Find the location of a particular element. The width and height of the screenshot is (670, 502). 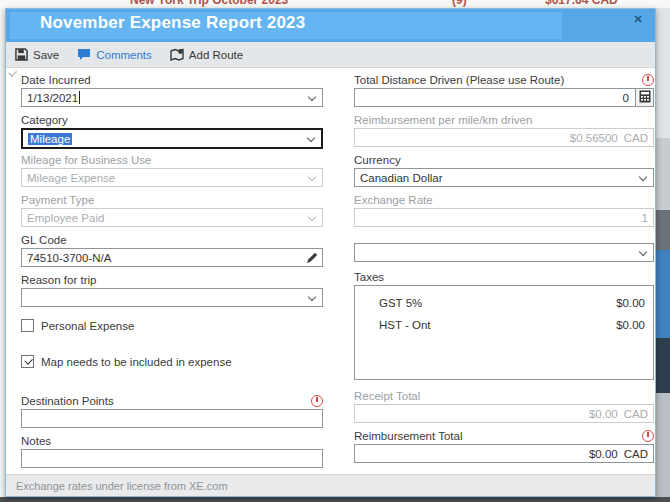

background-trip-name: New York Trip October 2023 is located at coordinates (209, 4).